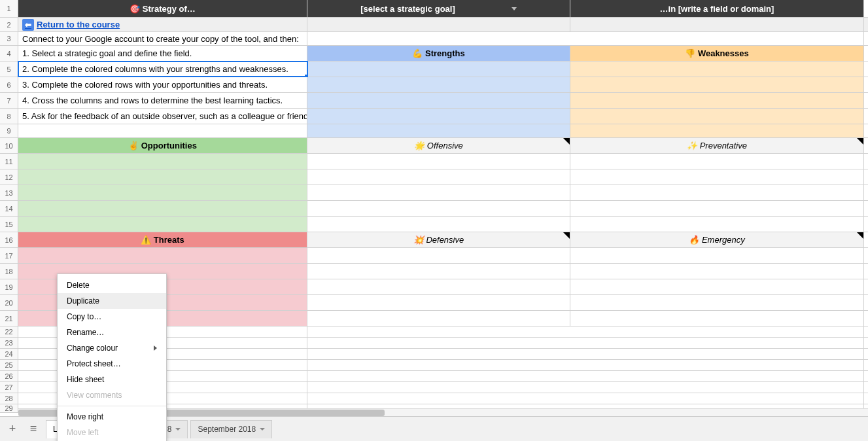 Image resolution: width=868 pixels, height=441 pixels. What do you see at coordinates (9, 25) in the screenshot?
I see `row-header: 2` at bounding box center [9, 25].